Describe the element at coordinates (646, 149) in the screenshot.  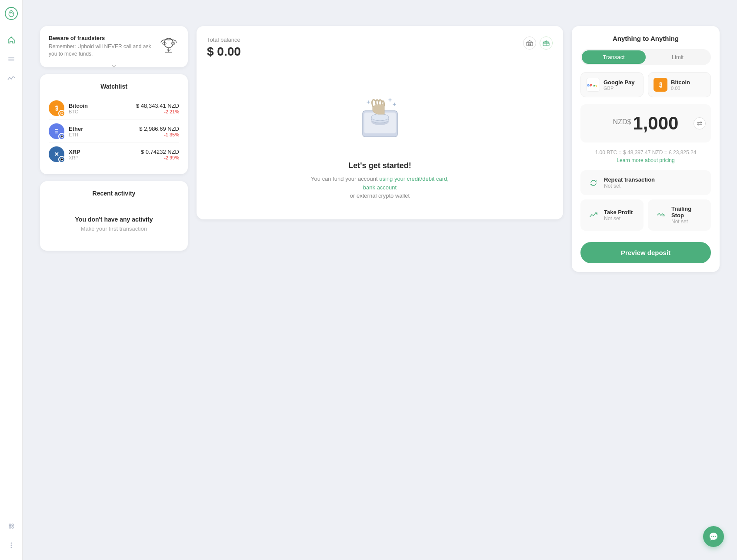
I see `transact-card: Anything to Anything Transact Limit G P …` at that location.